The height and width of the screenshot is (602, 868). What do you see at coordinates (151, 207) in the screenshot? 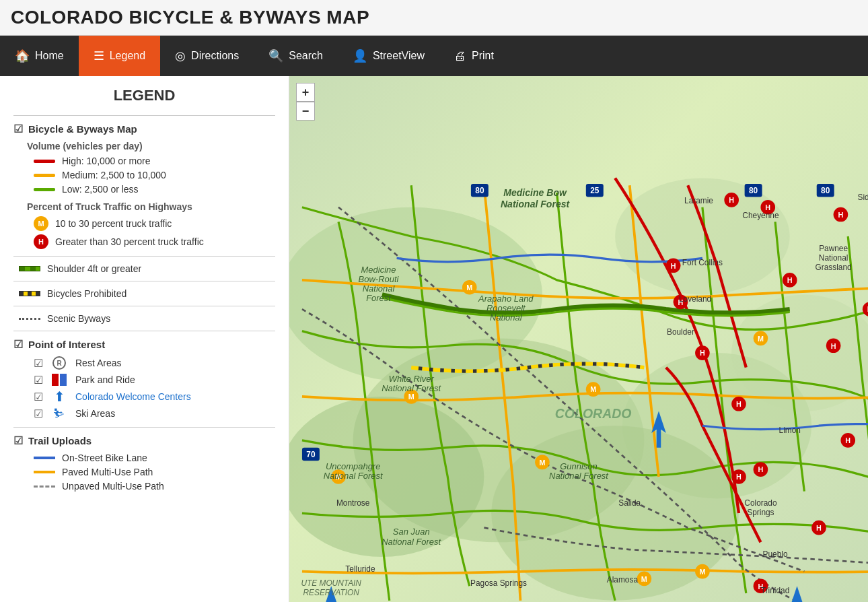
I see `truck-subtitle: Percent of Truck Traffic on Highways` at bounding box center [151, 207].